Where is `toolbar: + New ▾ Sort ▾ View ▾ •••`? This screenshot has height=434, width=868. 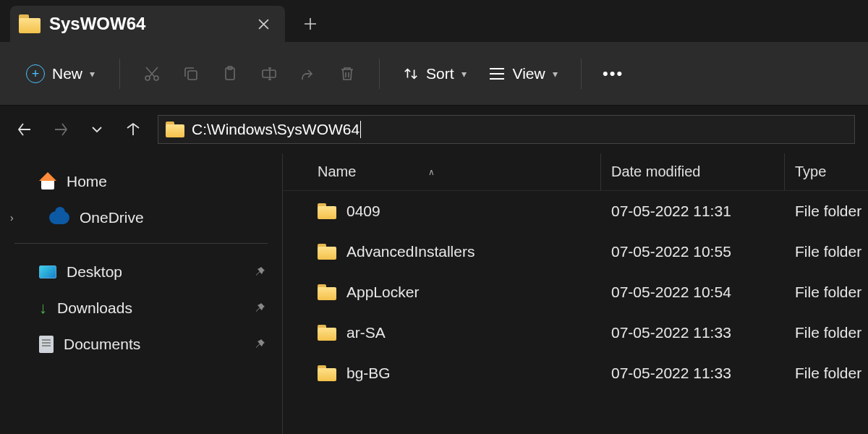
toolbar: + New ▾ Sort ▾ View ▾ ••• is located at coordinates (434, 74).